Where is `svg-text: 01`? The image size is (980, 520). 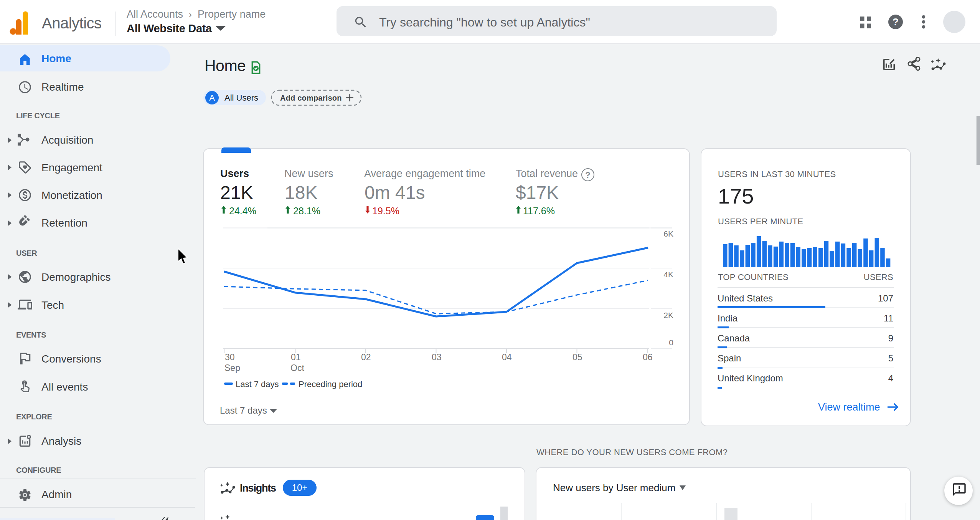
svg-text: 01 is located at coordinates (296, 357).